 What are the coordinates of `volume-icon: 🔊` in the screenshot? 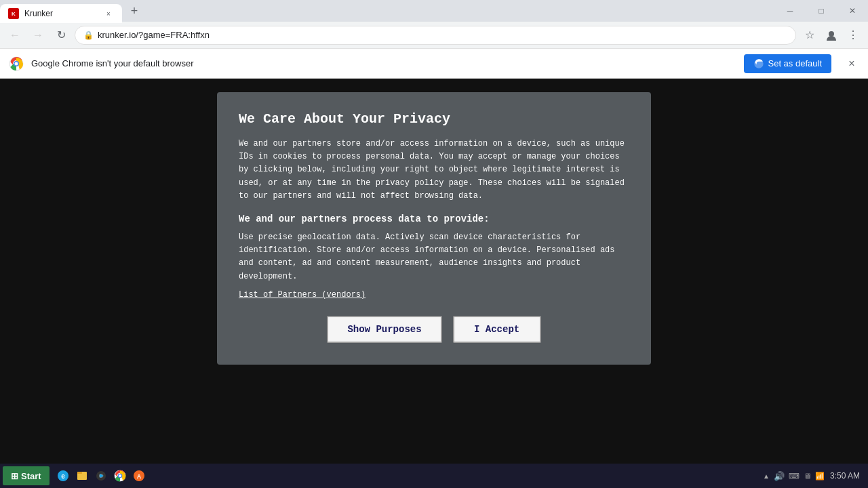 It's located at (779, 476).